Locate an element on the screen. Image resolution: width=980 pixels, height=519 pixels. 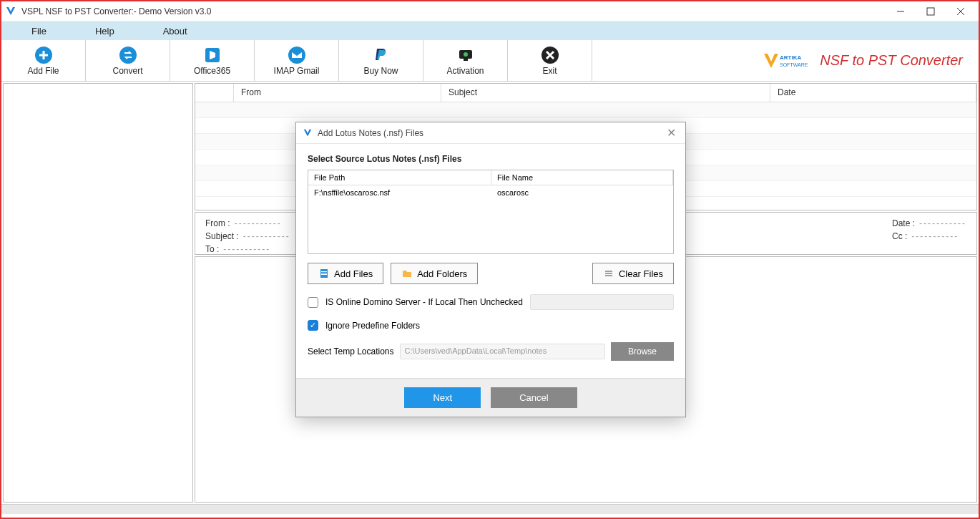
imap-gmail-button: IMAP Gmail is located at coordinates (297, 60).